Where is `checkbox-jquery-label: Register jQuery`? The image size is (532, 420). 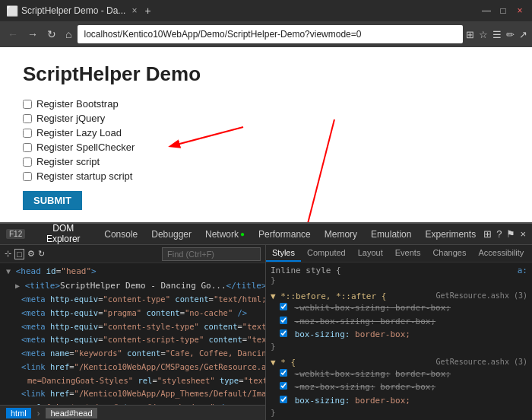 checkbox-jquery-label: Register jQuery is located at coordinates (71, 119).